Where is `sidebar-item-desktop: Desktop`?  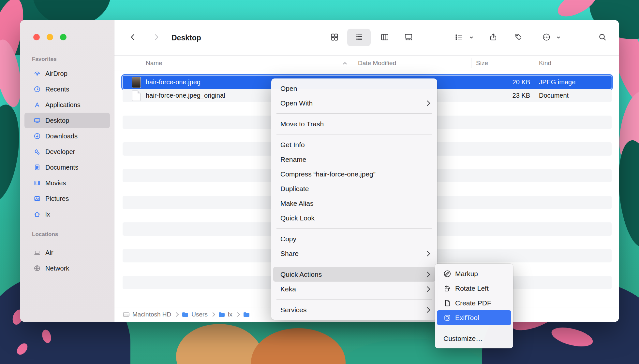 sidebar-item-desktop: Desktop is located at coordinates (67, 120).